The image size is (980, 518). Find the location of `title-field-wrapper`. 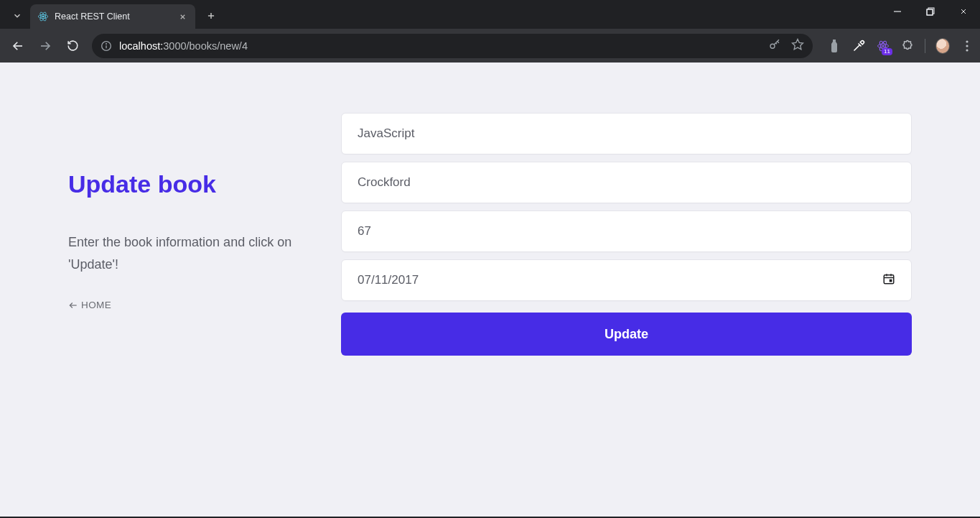

title-field-wrapper is located at coordinates (626, 134).